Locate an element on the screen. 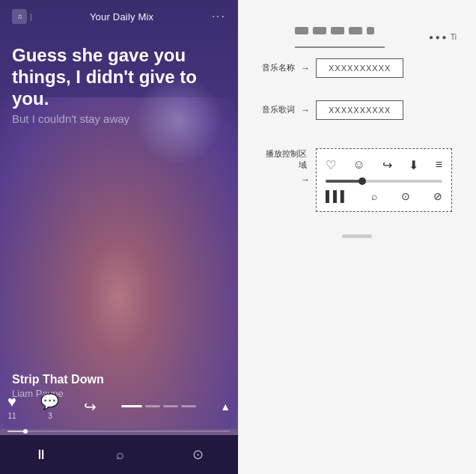 Image resolution: width=476 pixels, height=474 pixels. music-lyrics-label: 音乐歌词 is located at coordinates (272, 109).